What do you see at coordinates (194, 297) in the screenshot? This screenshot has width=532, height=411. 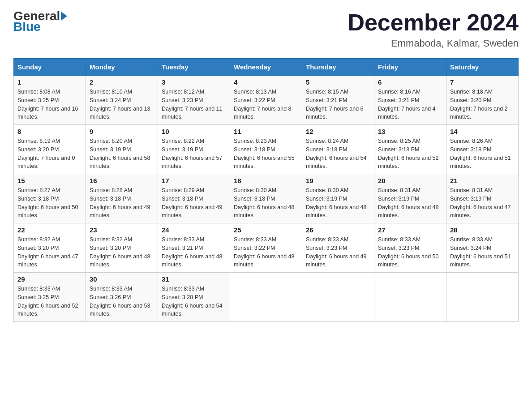 I see `calendar-day-cell: 31 Sunrise: 8:33 AMSunset: 3:28 PMDaylig…` at bounding box center [194, 297].